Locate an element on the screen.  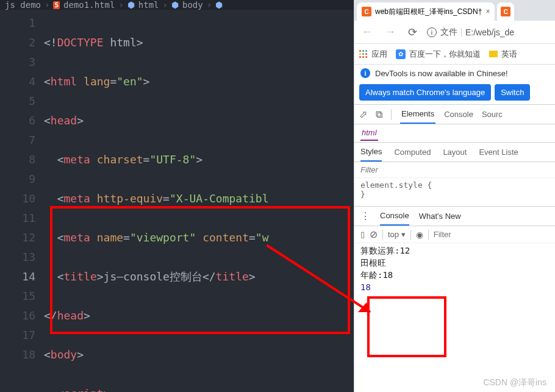
line-no: 11 is located at coordinates (18, 218).